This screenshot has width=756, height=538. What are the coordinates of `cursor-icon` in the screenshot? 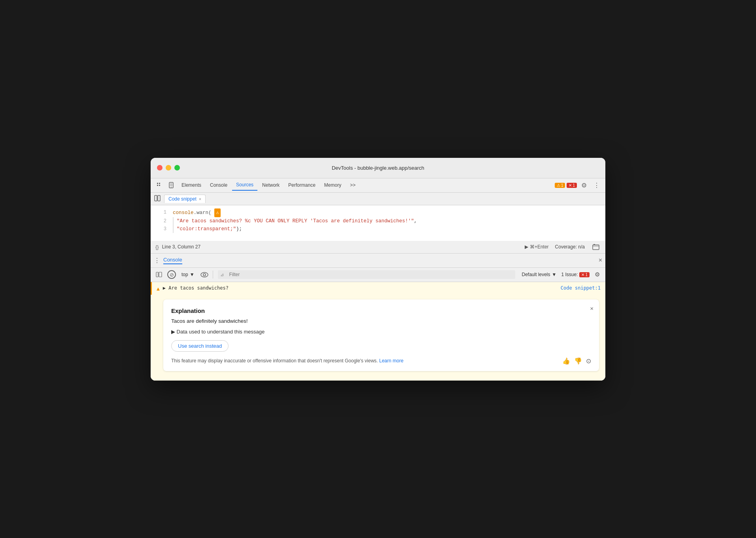 It's located at (159, 185).